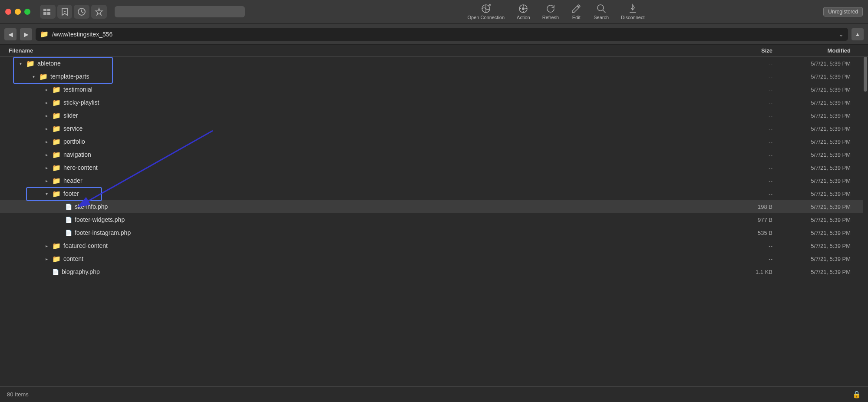 Image resolution: width=868 pixels, height=402 pixels. What do you see at coordinates (486, 12) in the screenshot?
I see `open-connection-button: Open Connection` at bounding box center [486, 12].